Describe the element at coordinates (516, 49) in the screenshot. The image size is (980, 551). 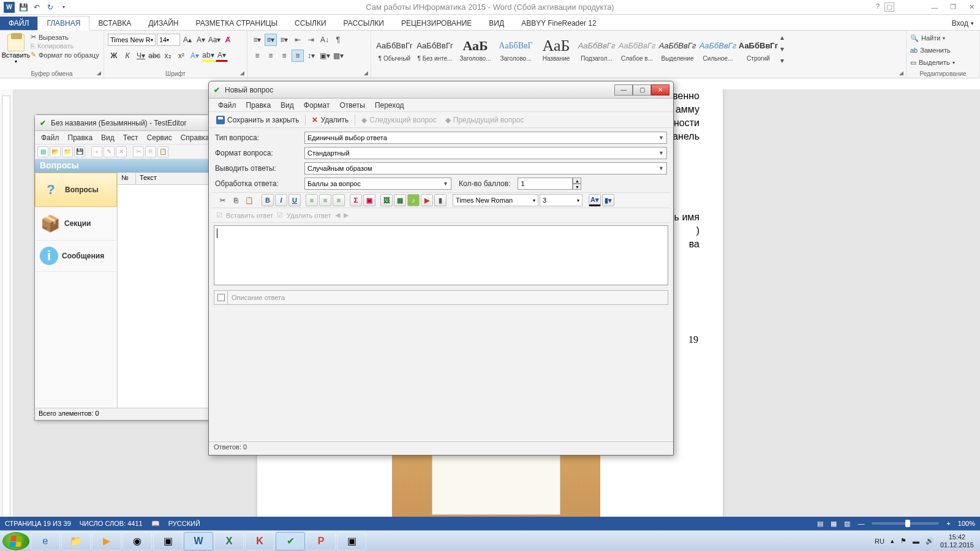
I see `style-h2: АаБбВвГЗаголово...` at that location.